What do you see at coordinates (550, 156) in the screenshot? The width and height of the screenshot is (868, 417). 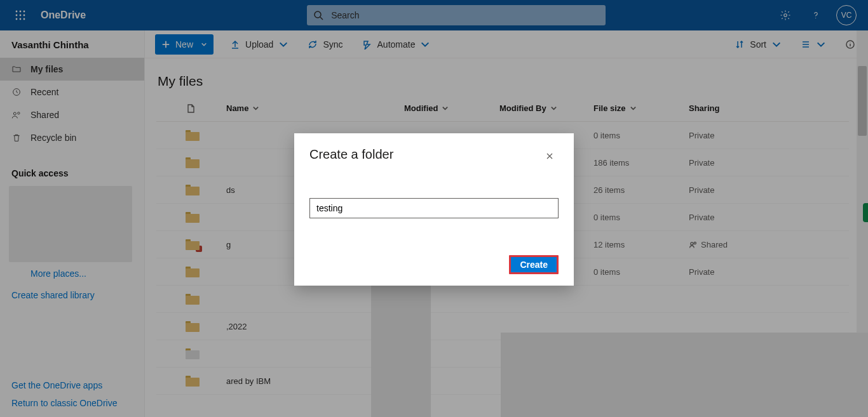 I see `modal-close-button` at bounding box center [550, 156].